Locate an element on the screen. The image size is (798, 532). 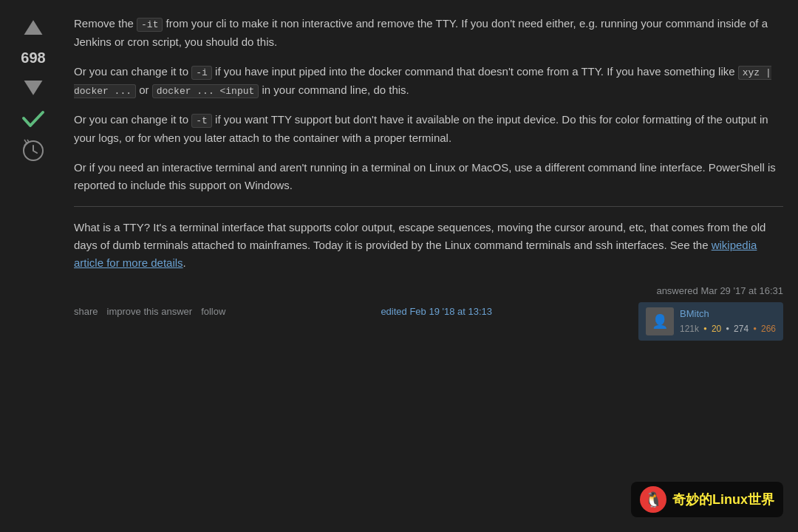
para1-text-before: Remove the is located at coordinates (105, 24).